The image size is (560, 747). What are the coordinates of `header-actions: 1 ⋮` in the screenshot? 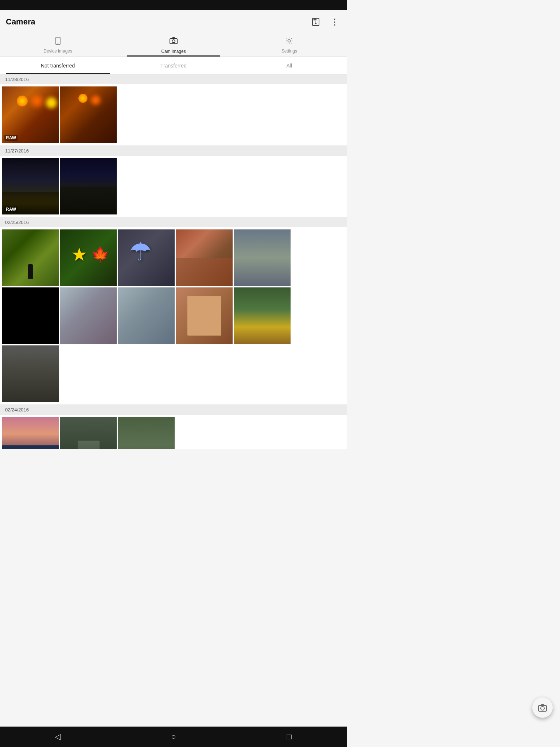 It's located at (325, 22).